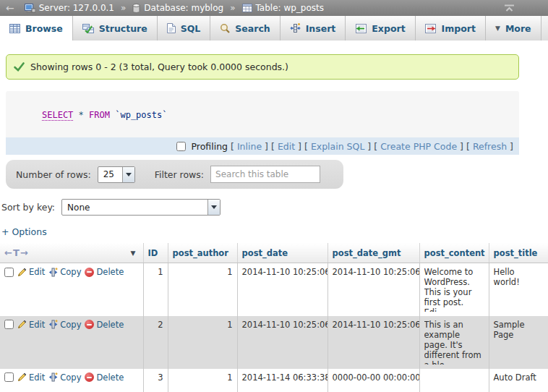 The image size is (548, 392). What do you see at coordinates (252, 29) in the screenshot?
I see `tab-search-label: Search` at bounding box center [252, 29].